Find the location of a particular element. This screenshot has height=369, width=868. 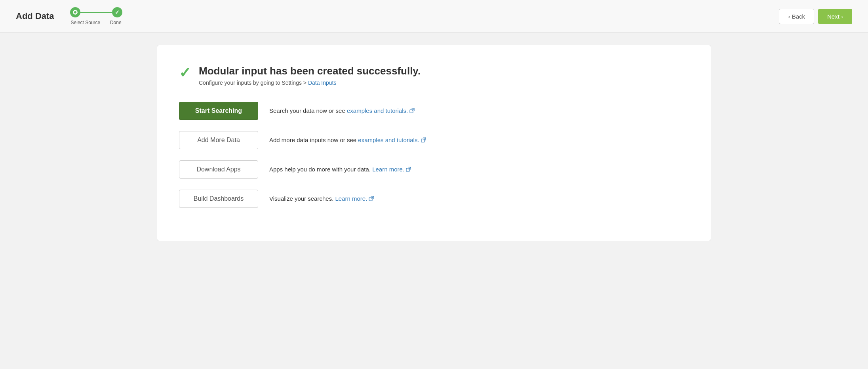

stepper-track is located at coordinates (96, 12).